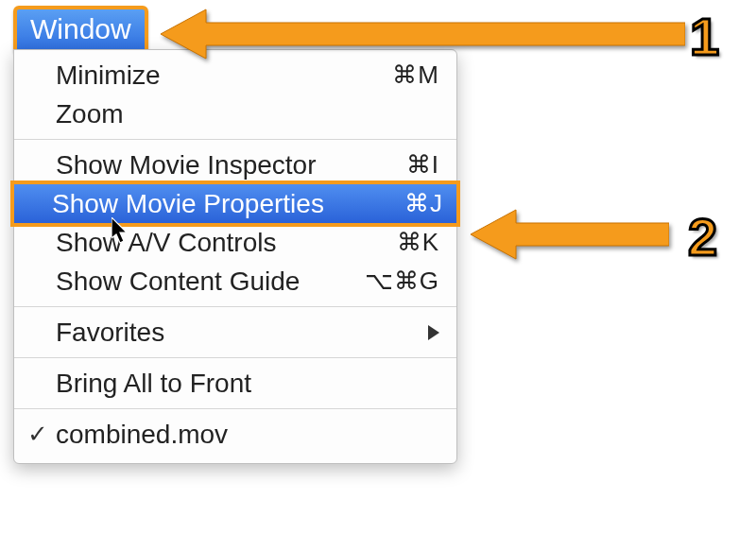 This screenshot has height=533, width=756. Describe the element at coordinates (418, 242) in the screenshot. I see `menu-item-shortcut: ⌘K` at that location.